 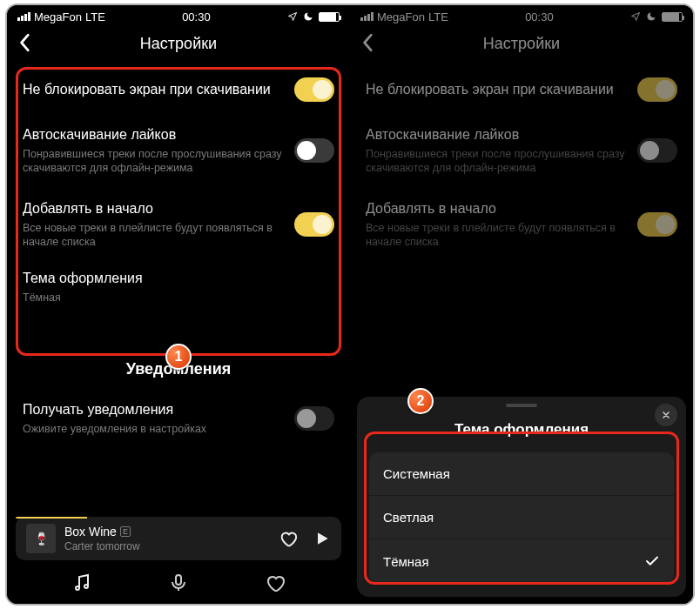 What do you see at coordinates (406, 562) in the screenshot?
I see `option-label: Тёмная` at bounding box center [406, 562].